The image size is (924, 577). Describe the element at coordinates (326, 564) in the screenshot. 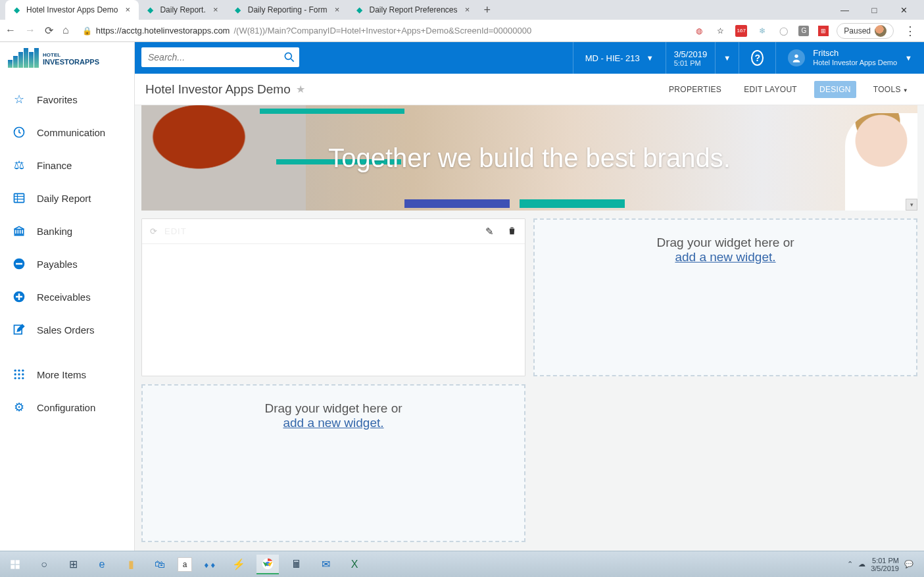

I see `taskbar-app-outlook: ✉` at that location.